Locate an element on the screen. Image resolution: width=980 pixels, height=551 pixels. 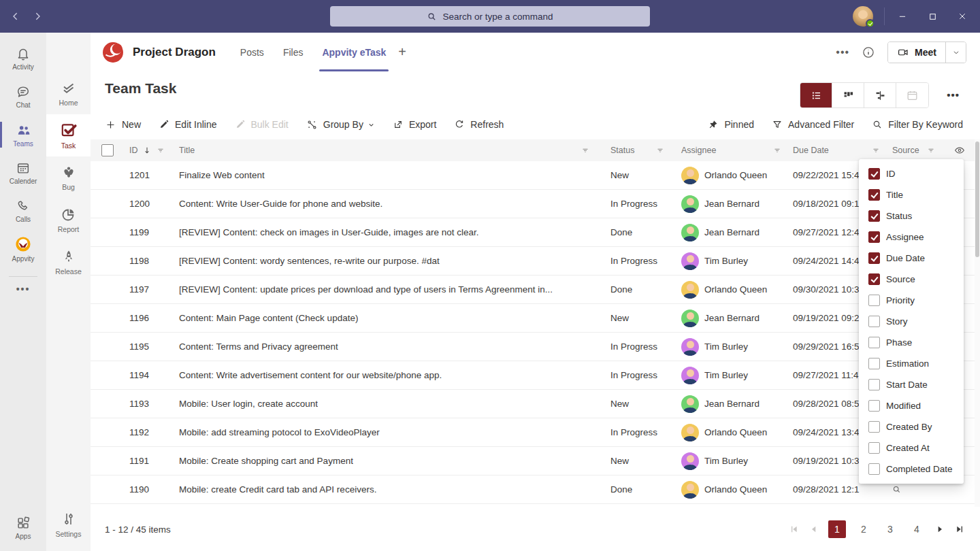
header-assignee-cell: Assignee is located at coordinates (730, 150).